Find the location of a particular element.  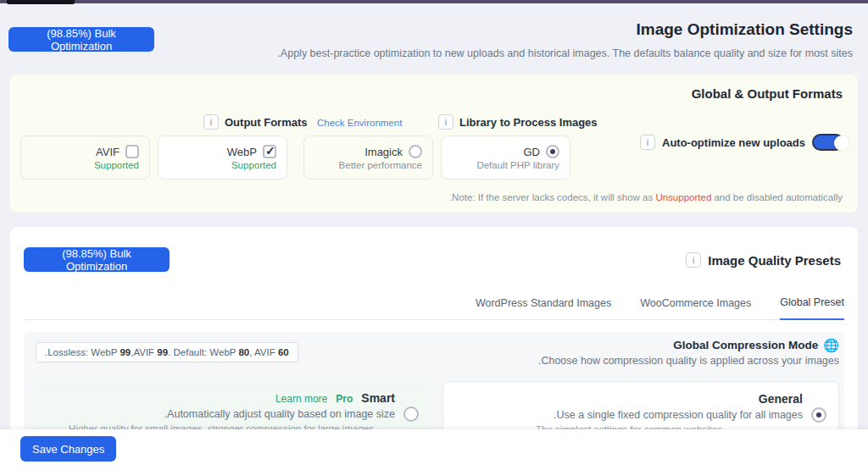

format-name: WebP is located at coordinates (242, 152).